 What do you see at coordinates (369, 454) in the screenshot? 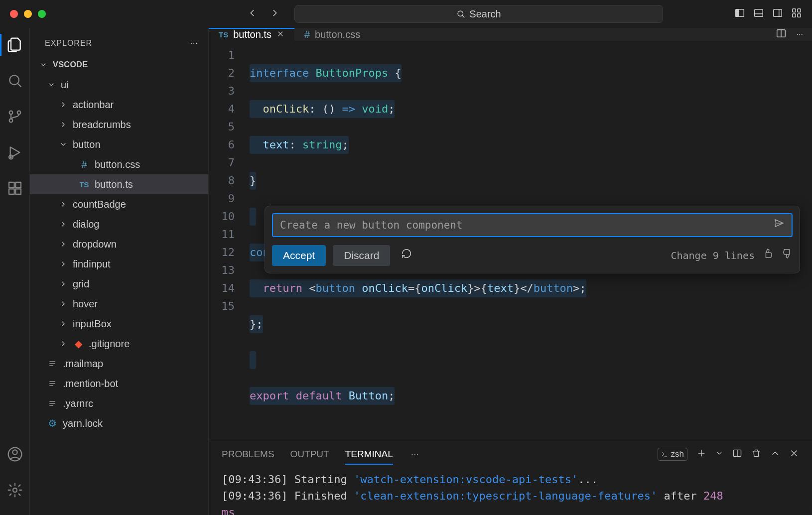
I see `panel-tab-terminal: TERMINAL` at bounding box center [369, 454].